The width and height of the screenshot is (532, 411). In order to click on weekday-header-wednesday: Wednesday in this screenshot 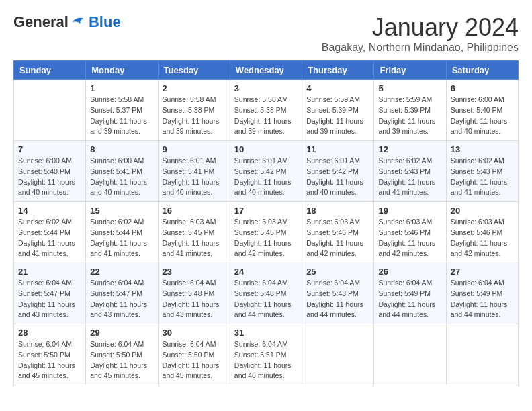, I will do `click(266, 71)`.